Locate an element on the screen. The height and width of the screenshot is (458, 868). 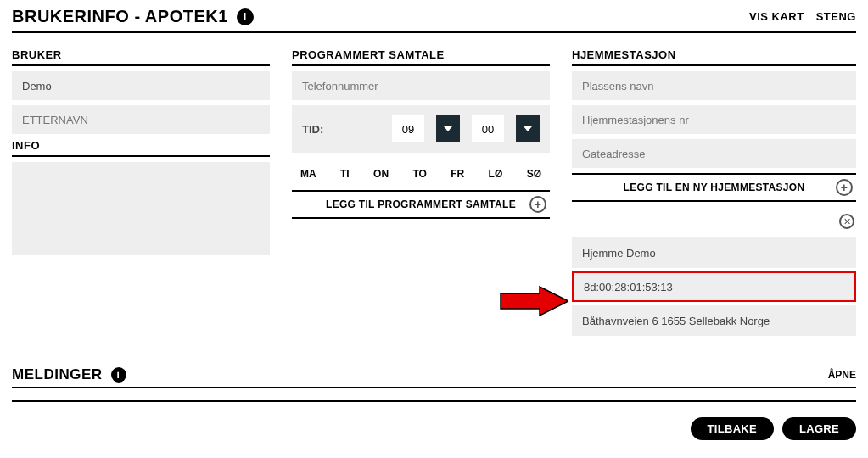
tid-row: TID: 09 00 is located at coordinates (421, 129).